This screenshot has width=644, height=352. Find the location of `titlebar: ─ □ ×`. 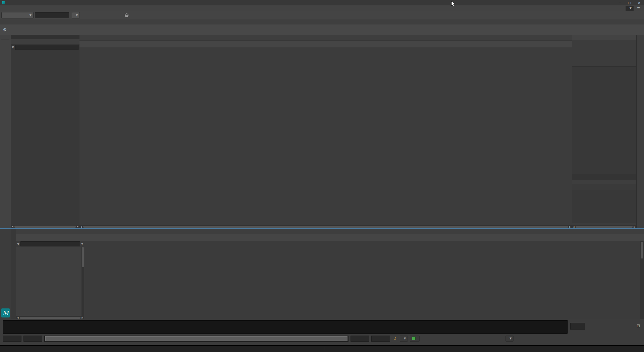

titlebar: ─ □ × is located at coordinates (322, 3).